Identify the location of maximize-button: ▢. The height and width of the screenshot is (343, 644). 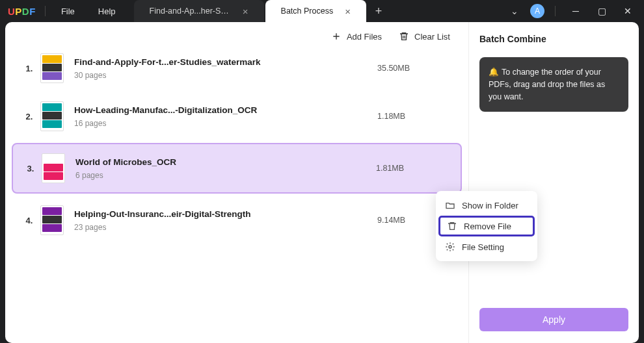
(602, 11).